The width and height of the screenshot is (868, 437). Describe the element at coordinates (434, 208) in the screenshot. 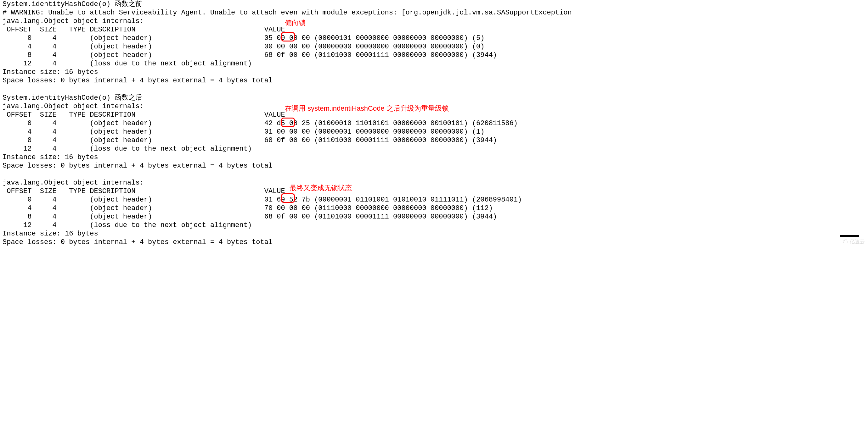

I see `table-row: 4 4 (object header) 70 00 00 00 (0111000…` at that location.